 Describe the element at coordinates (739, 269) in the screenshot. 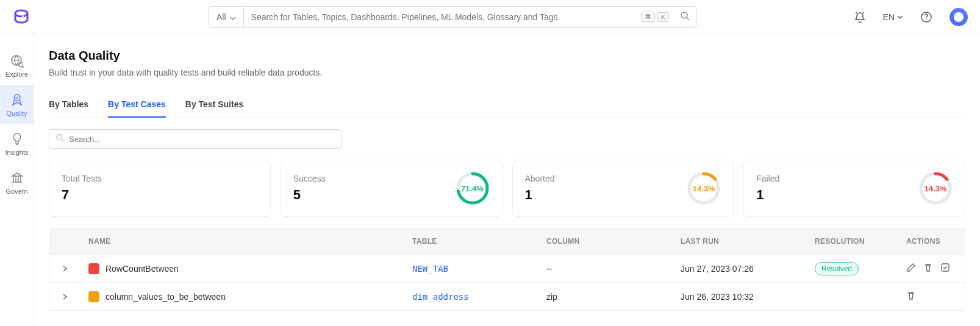

I see `cell-last-run: Jun 27, 2023 07:26` at that location.